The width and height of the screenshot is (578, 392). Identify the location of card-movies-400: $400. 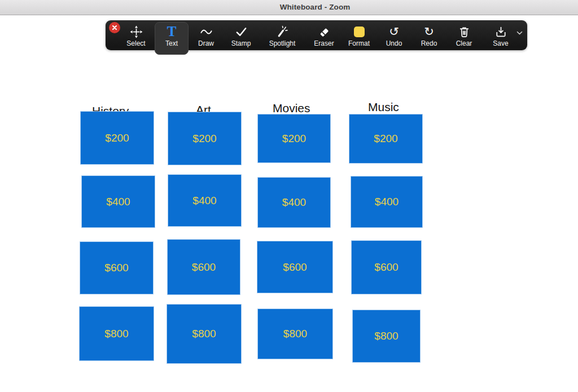
(294, 202).